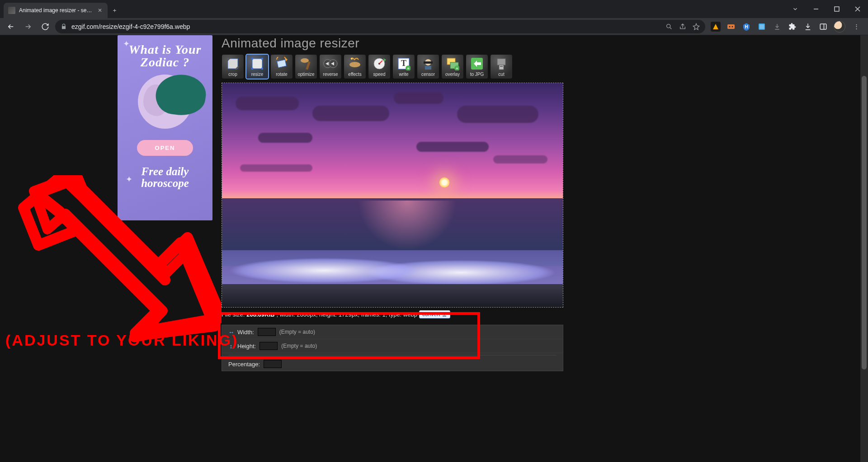 The height and width of the screenshot is (462, 868). What do you see at coordinates (45, 27) in the screenshot?
I see `nav-reload-button` at bounding box center [45, 27].